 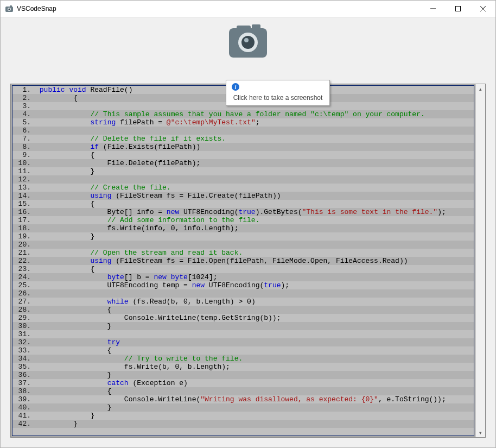 What do you see at coordinates (243, 147) in the screenshot?
I see `code-line: 8. if (File.Exists(filePath))` at bounding box center [243, 147].